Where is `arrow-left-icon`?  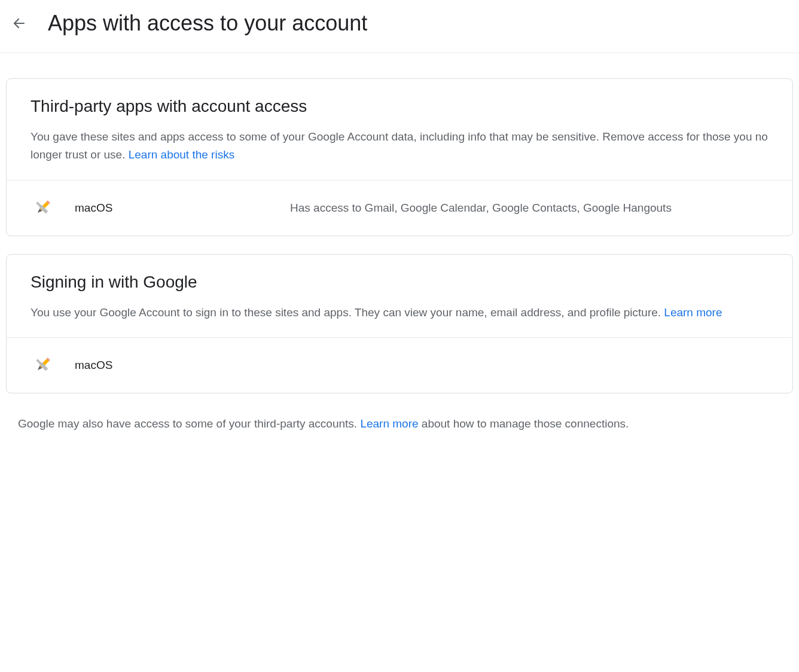
arrow-left-icon is located at coordinates (19, 23).